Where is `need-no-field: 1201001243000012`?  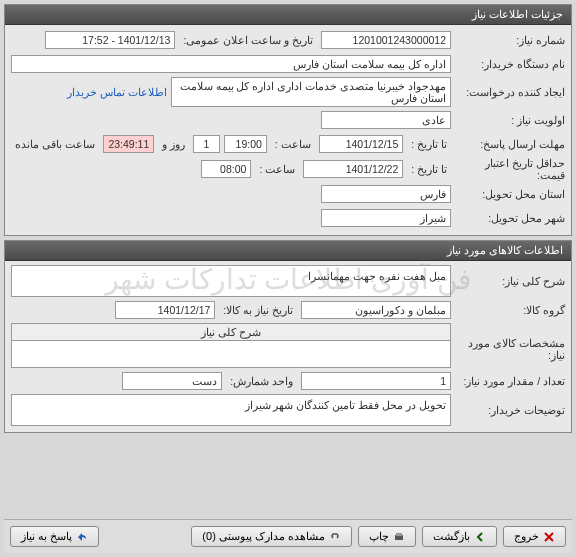 need-no-field: 1201001243000012 is located at coordinates (386, 40).